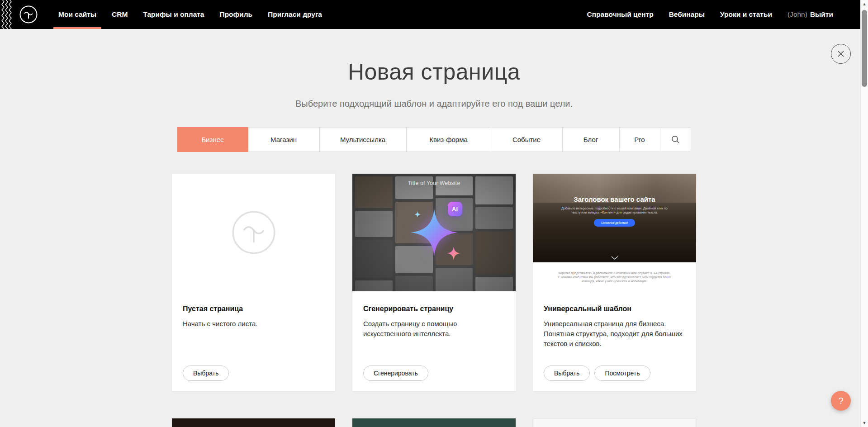 The image size is (868, 427). I want to click on search-icon, so click(676, 139).